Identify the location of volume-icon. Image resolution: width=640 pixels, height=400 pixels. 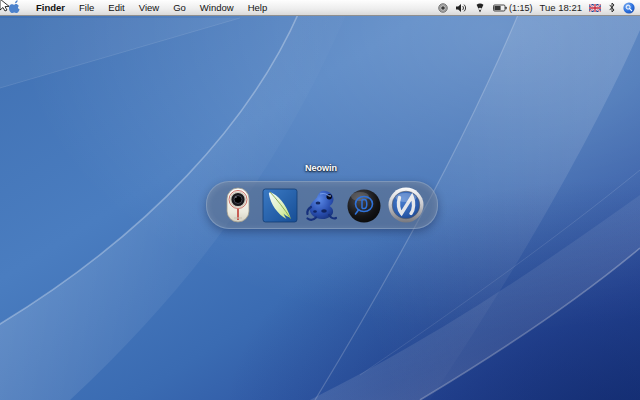
(461, 8).